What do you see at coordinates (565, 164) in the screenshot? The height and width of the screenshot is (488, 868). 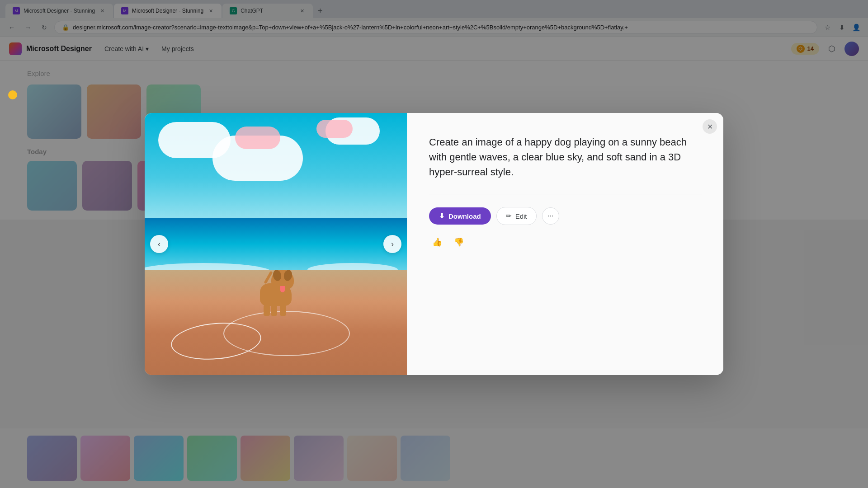 I see `image-description: Create an image of a happy dog playing o…` at bounding box center [565, 164].